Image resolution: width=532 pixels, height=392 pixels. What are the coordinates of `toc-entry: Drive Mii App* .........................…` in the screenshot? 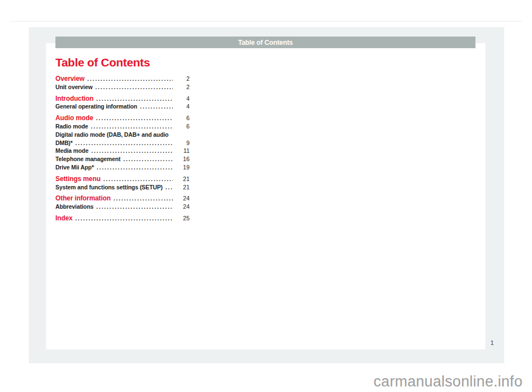 It's located at (122, 167).